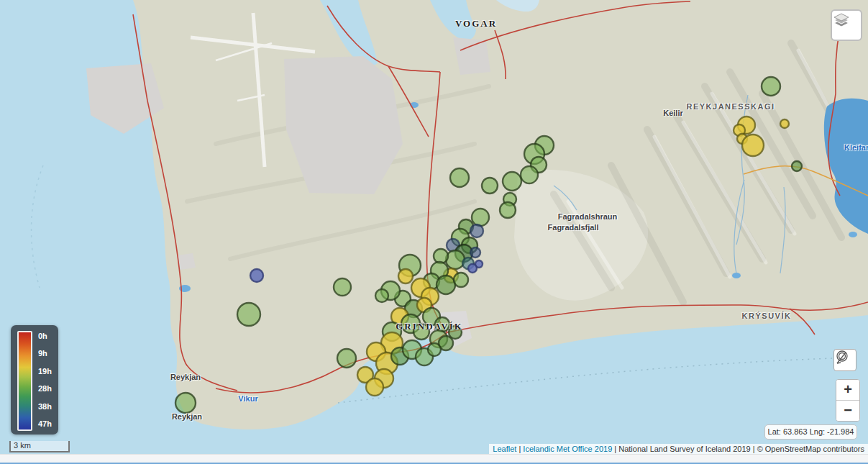 The image size is (868, 464). I want to click on measure-button, so click(845, 360).